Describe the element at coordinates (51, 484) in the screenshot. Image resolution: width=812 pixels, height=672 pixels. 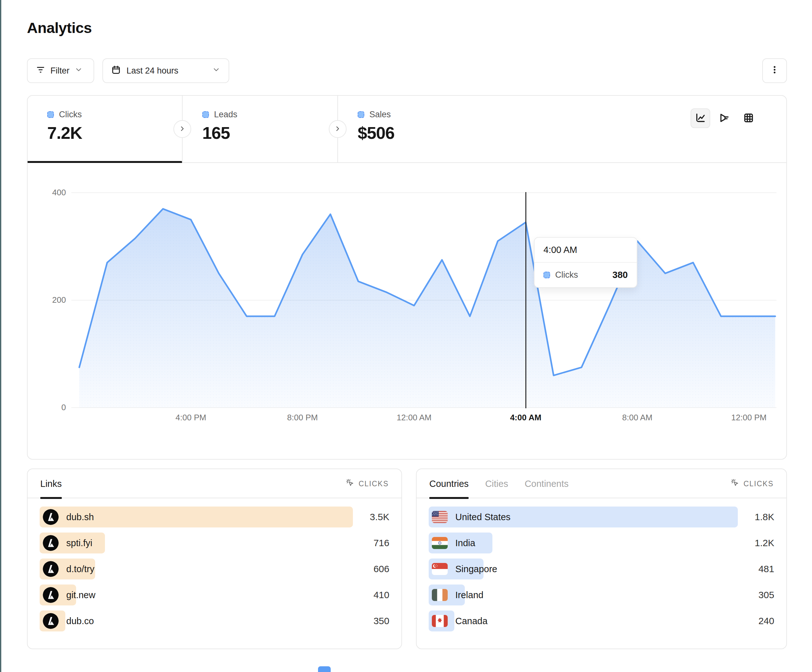
I see `tab-links: Links` at that location.